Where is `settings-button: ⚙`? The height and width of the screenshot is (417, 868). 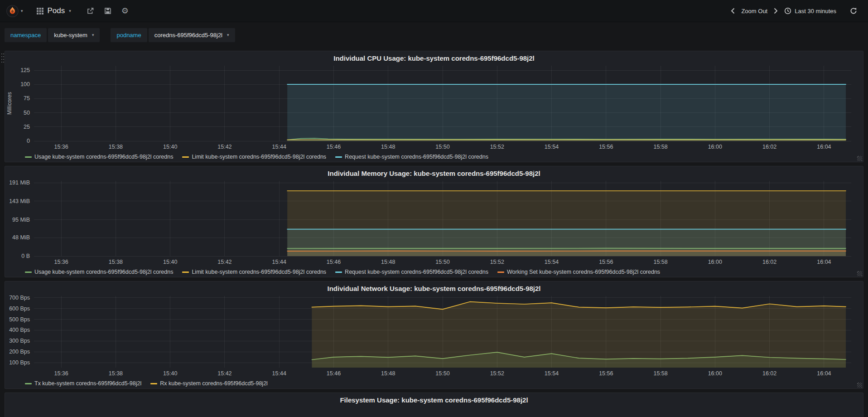
settings-button: ⚙ is located at coordinates (125, 11).